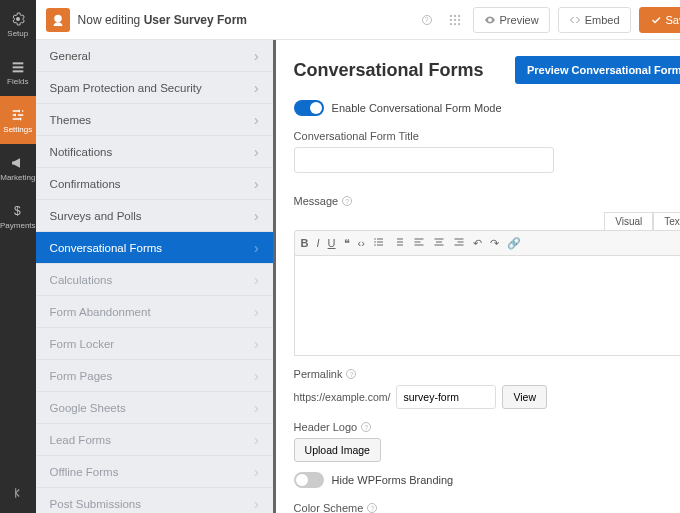  Describe the element at coordinates (154, 56) in the screenshot. I see `settings-item-general: General›` at that location.